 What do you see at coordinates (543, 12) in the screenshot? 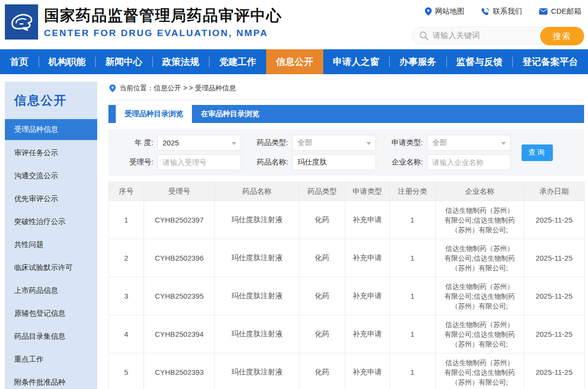
I see `envelope-icon` at bounding box center [543, 12].